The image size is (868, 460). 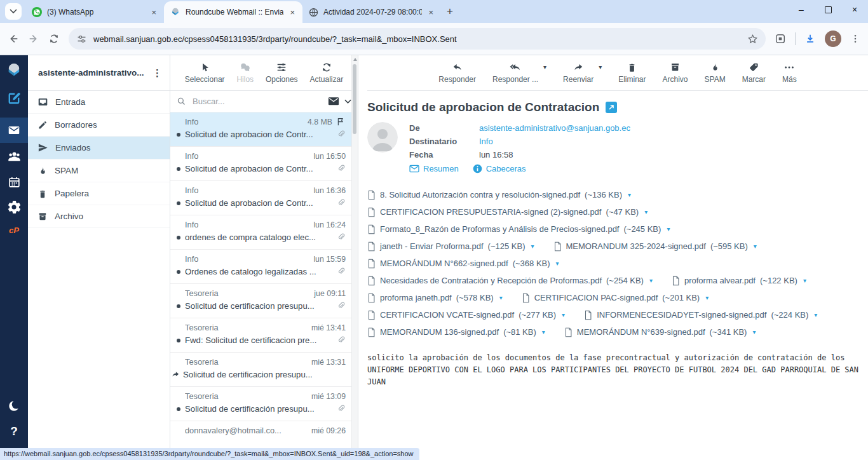 I want to click on spam-button: SPAM, so click(x=715, y=72).